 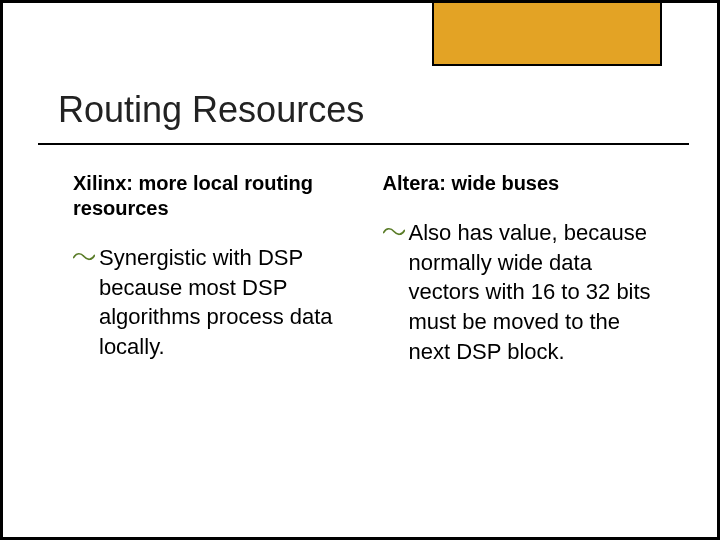 I want to click on title-underline, so click(x=364, y=144).